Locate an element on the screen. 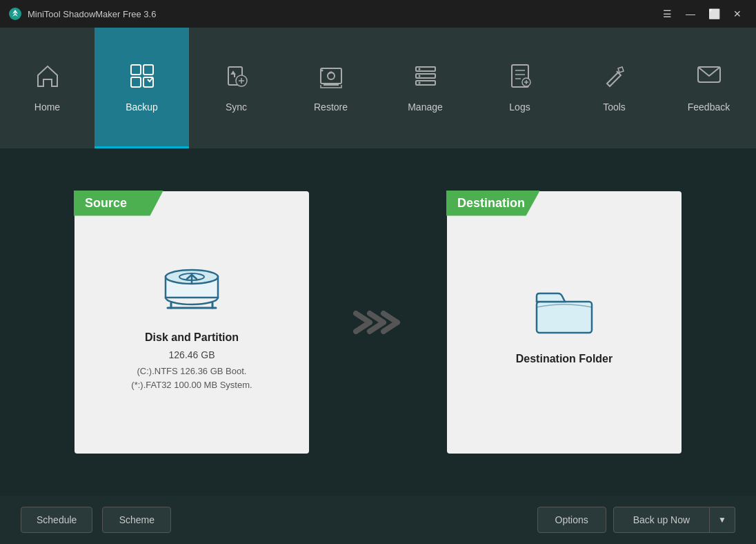 The image size is (756, 544). folder-icon is located at coordinates (564, 310).